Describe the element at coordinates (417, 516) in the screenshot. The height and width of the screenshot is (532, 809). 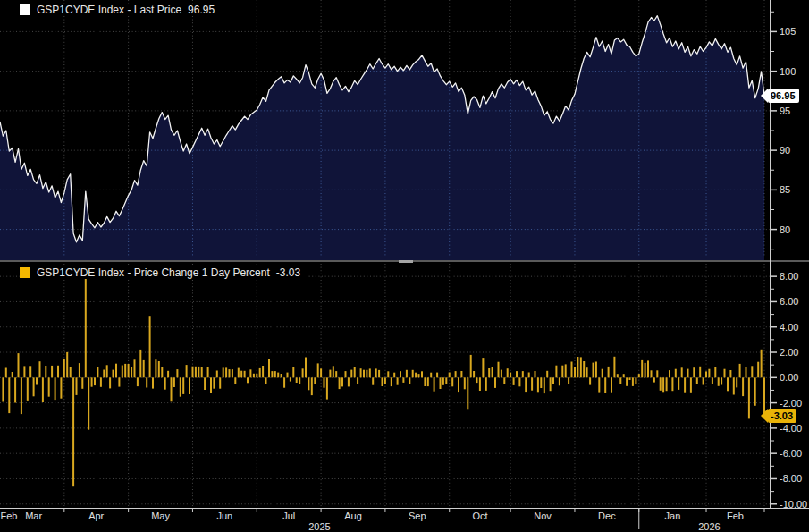
I see `month-label: Sep` at that location.